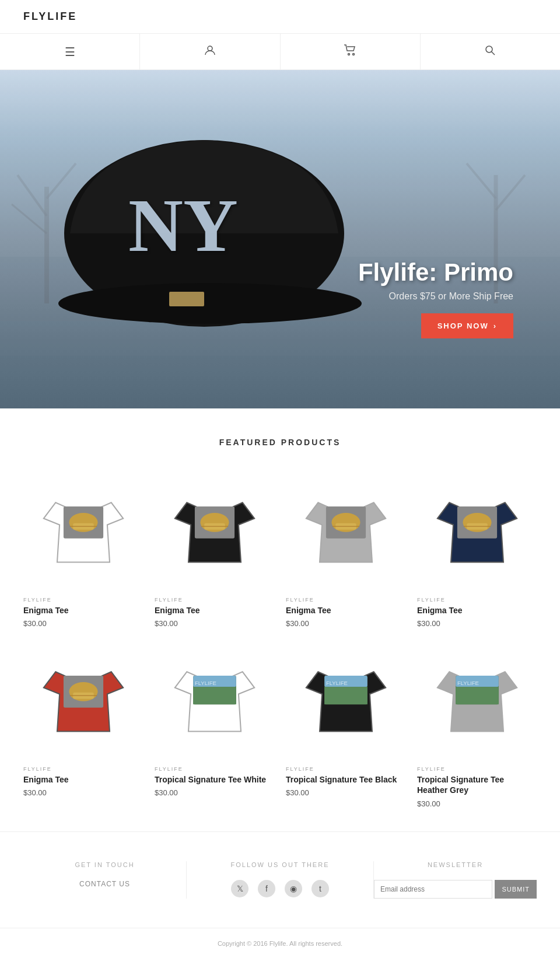 This screenshot has width=560, height=961. Describe the element at coordinates (490, 51) in the screenshot. I see `search-icon` at that location.